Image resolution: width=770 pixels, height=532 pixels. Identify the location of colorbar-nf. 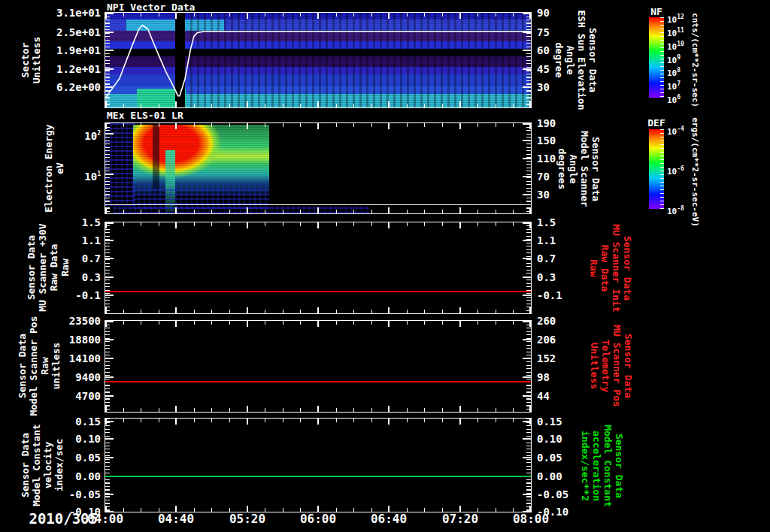
(656, 57).